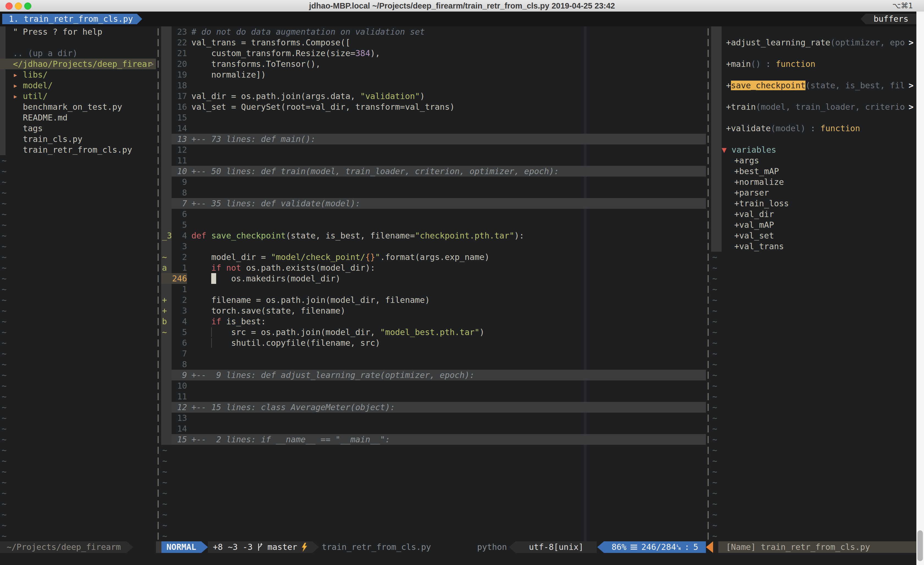 The width and height of the screenshot is (924, 565). Describe the element at coordinates (891, 19) in the screenshot. I see `buffers-label: buffers` at that location.